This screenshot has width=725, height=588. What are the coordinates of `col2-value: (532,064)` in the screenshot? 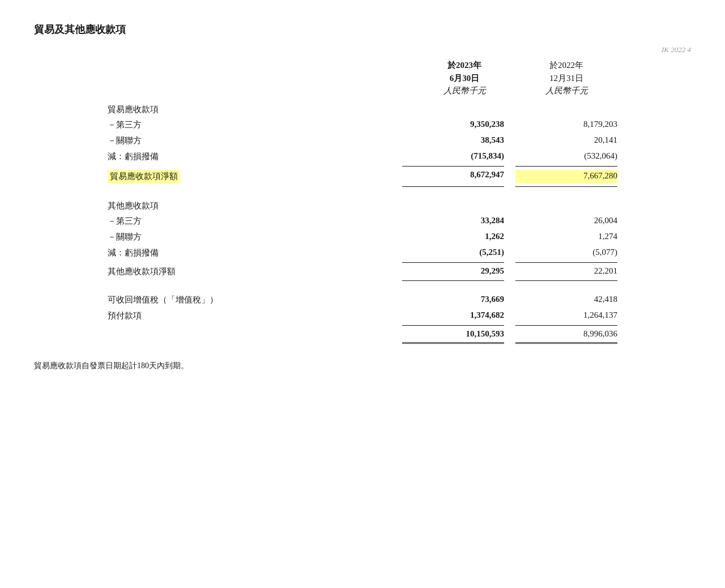 It's located at (566, 156).